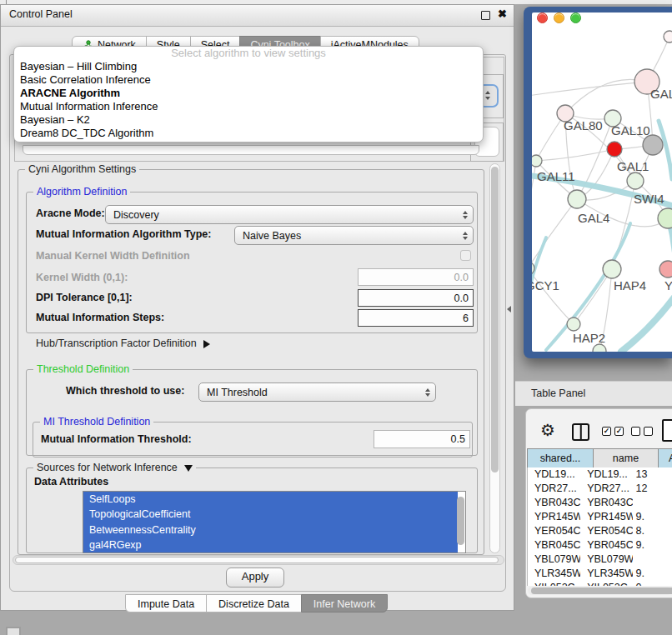 This screenshot has height=635, width=672. I want to click on table-cell, so click(652, 503).